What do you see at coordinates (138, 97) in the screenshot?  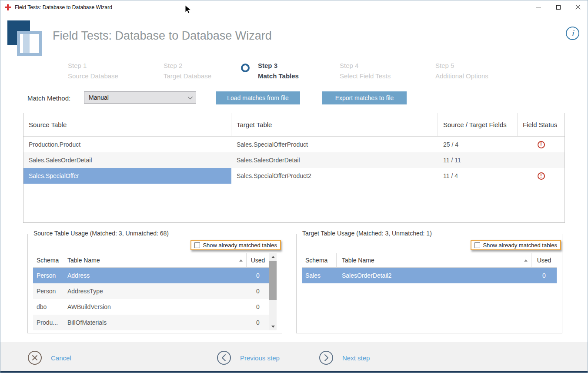 I see `match-method-value: Manual` at bounding box center [138, 97].